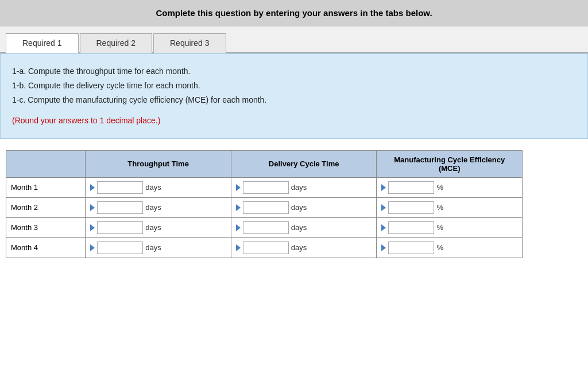 This screenshot has width=588, height=378. I want to click on triangle-icon-d1, so click(238, 188).